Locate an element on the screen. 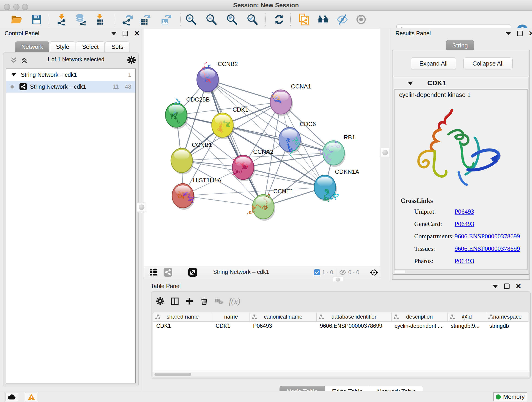  node-label-CCNB1: CCNB1 is located at coordinates (202, 145).